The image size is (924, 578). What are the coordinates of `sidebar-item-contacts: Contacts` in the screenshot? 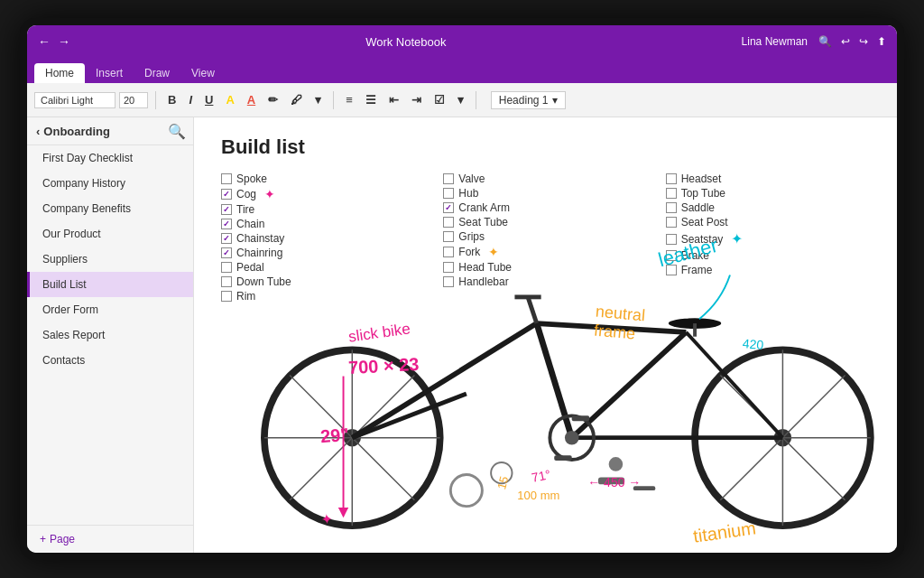 It's located at (110, 360).